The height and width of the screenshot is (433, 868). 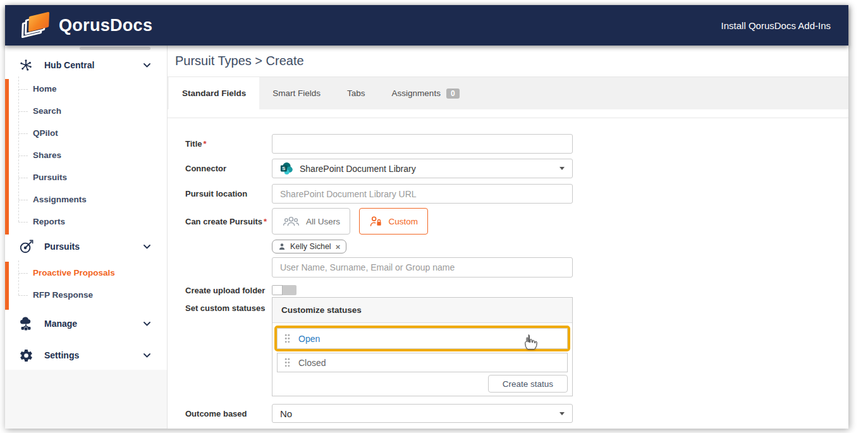 What do you see at coordinates (86, 133) in the screenshot?
I see `sidebar-item-qpilot: QPilot` at bounding box center [86, 133].